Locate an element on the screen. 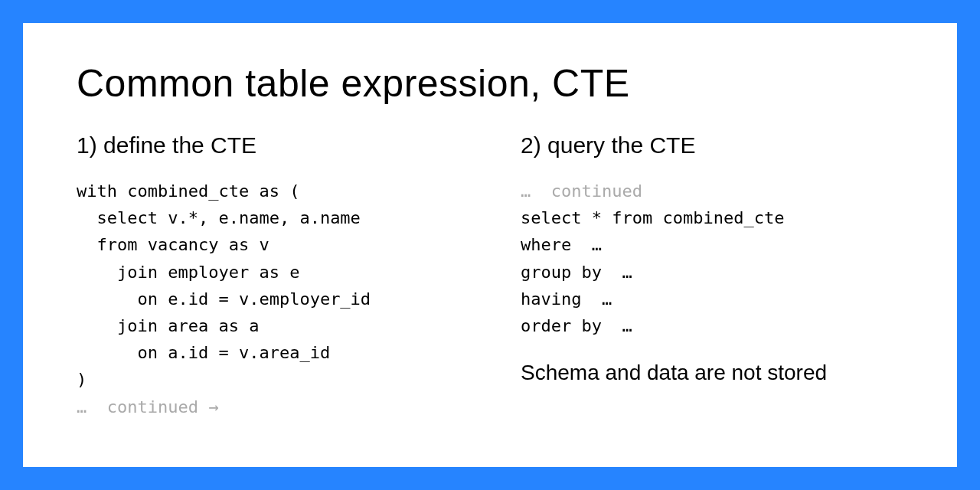 The image size is (980, 490). note-text: Schema and data are not stored is located at coordinates (712, 373).